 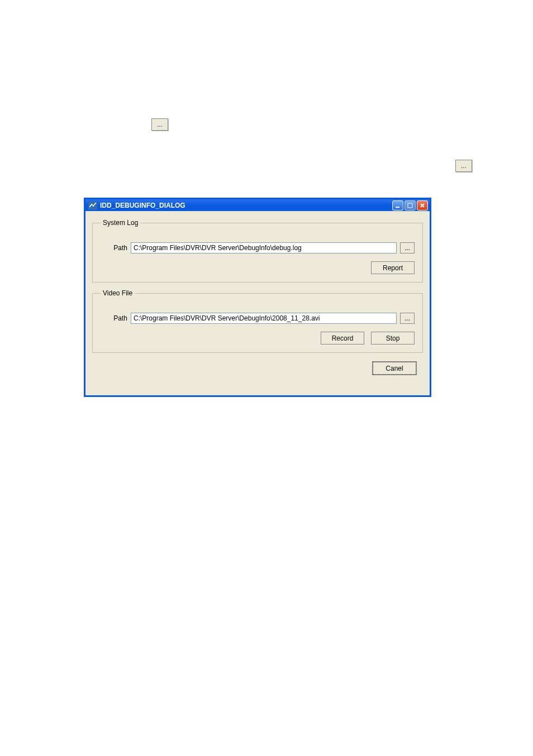 What do you see at coordinates (258, 251) in the screenshot?
I see `system-log-group: System Log Path ... Report` at bounding box center [258, 251].